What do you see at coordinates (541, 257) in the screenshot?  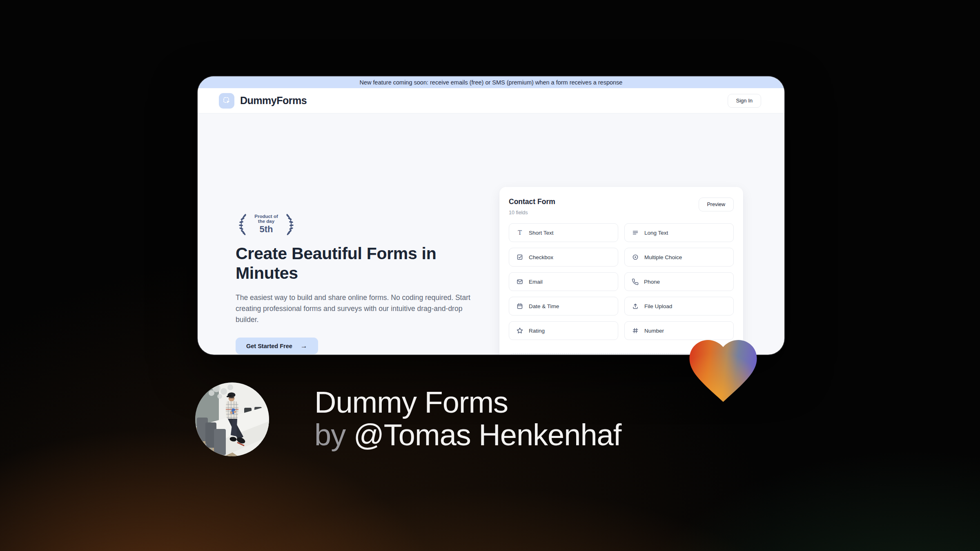 I see `field-label: Checkbox` at bounding box center [541, 257].